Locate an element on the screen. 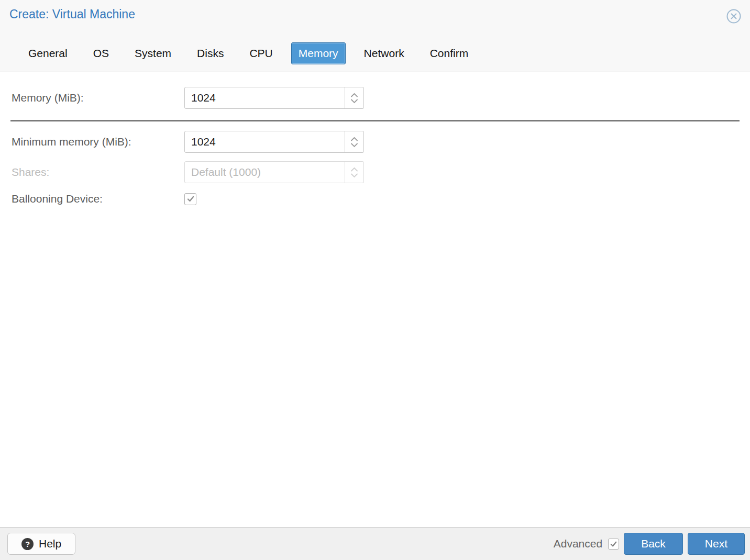  tab-memory: Memory is located at coordinates (318, 53).